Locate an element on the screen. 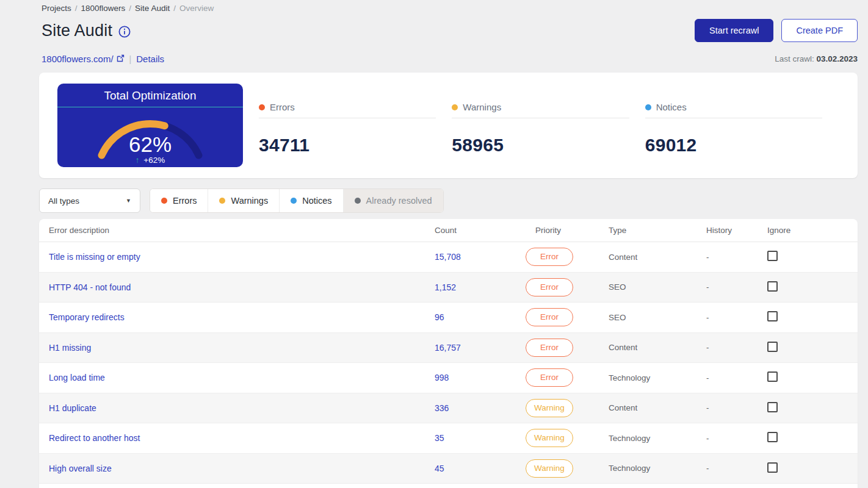  column-header-description: Error description is located at coordinates (242, 231).